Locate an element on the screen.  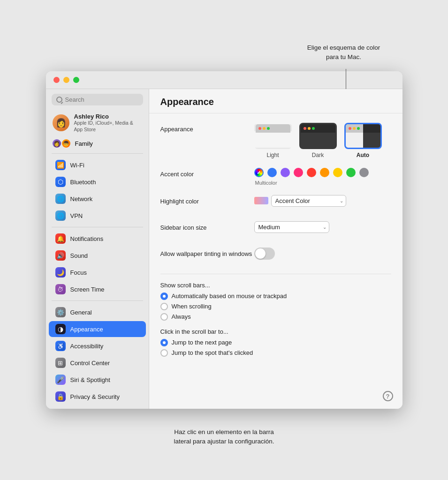
bluetooth-icon: ⬡ is located at coordinates (61, 182).